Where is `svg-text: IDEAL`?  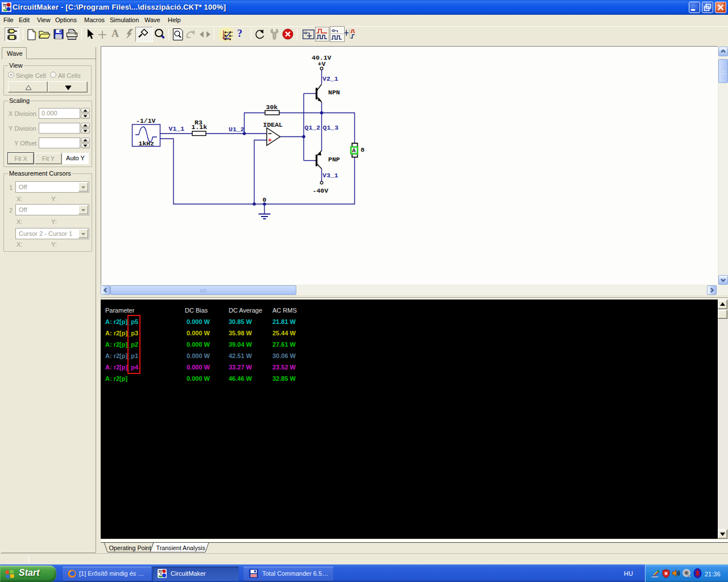
svg-text: IDEAL is located at coordinates (273, 125).